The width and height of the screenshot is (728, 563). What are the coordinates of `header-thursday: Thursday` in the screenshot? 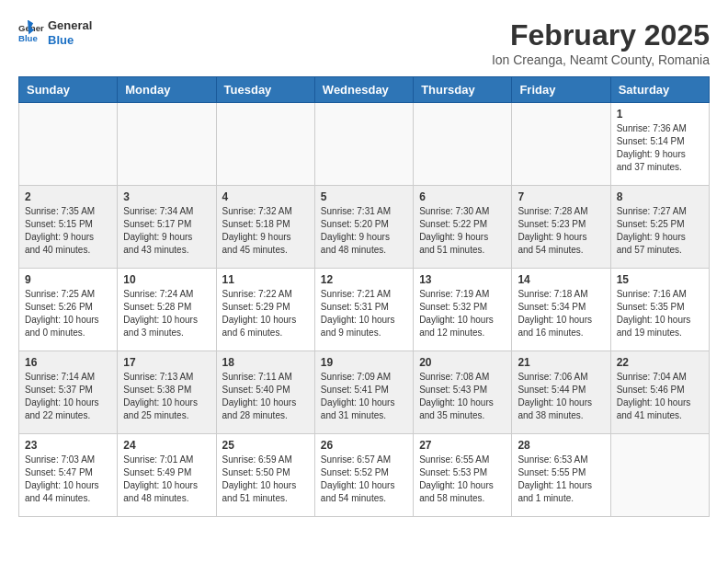 It's located at (463, 90).